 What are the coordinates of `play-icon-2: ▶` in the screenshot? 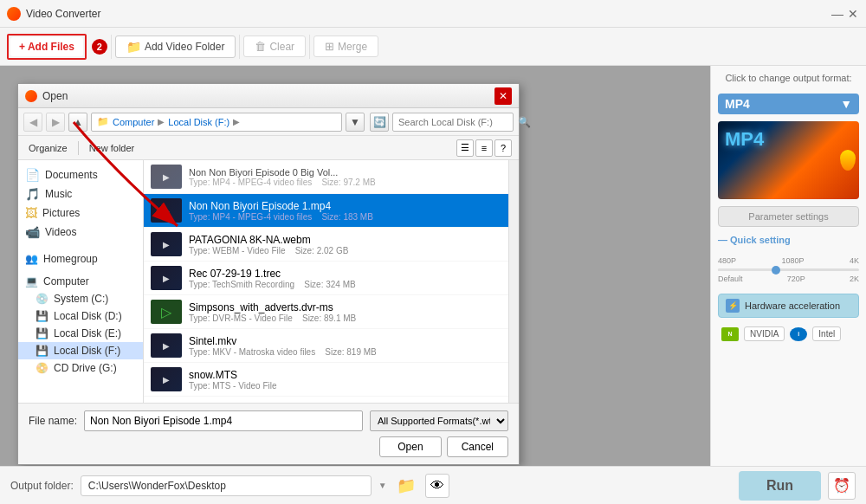 It's located at (166, 244).